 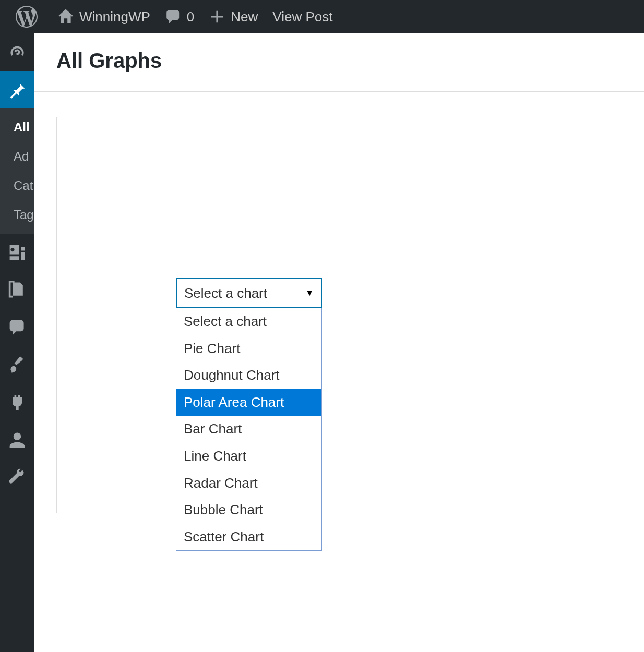 I want to click on new-content-link: New, so click(x=233, y=17).